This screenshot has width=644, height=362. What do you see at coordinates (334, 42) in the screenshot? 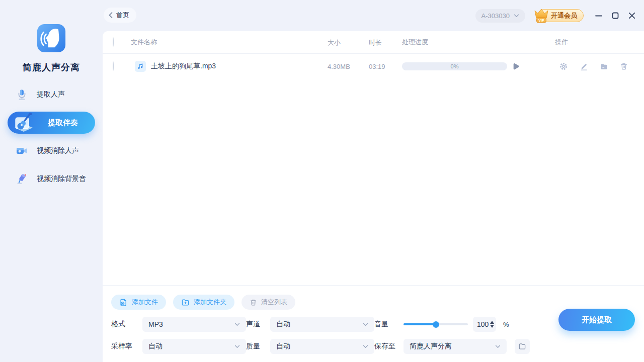
I see `header-size: 大小` at bounding box center [334, 42].